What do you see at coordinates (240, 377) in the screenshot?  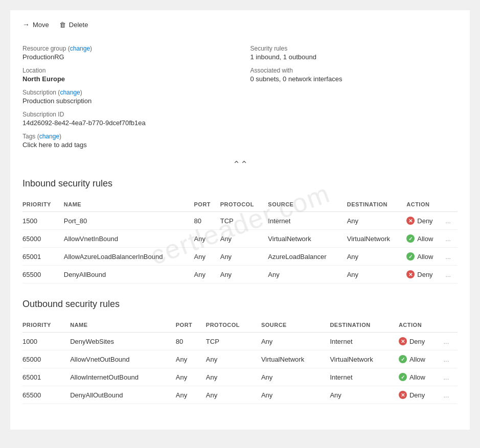 I see `table-row: 65001 AllowInternetOutBound Any Any Any …` at bounding box center [240, 377].